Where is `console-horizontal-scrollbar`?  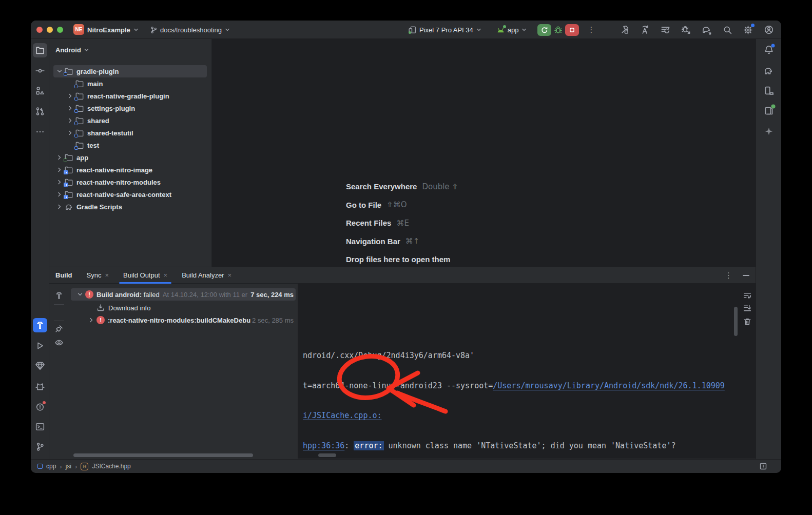 console-horizontal-scrollbar is located at coordinates (327, 455).